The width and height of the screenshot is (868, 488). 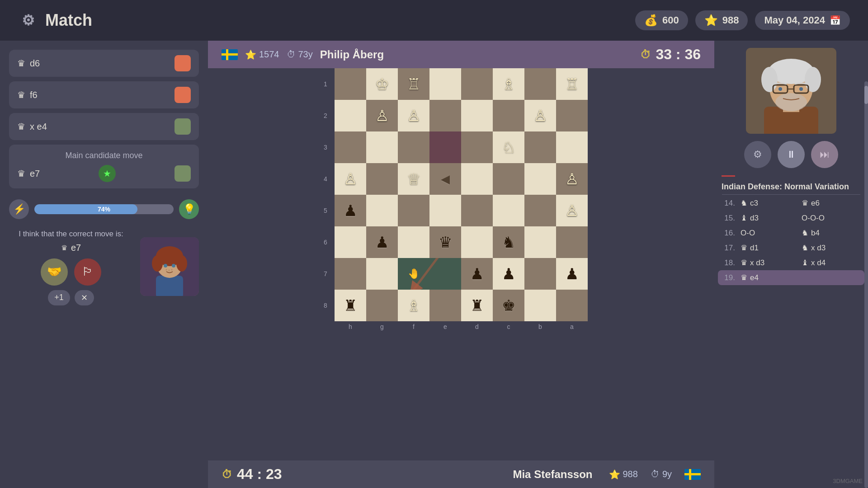 I want to click on cell-e3, so click(x=445, y=147).